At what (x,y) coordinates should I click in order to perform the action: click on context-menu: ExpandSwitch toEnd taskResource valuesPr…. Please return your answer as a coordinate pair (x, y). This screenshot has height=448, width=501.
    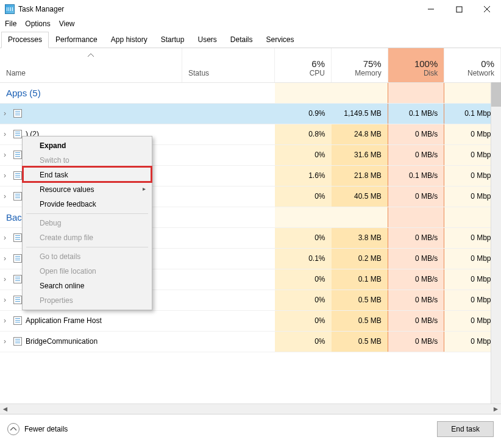
    Looking at the image, I should click on (87, 223).